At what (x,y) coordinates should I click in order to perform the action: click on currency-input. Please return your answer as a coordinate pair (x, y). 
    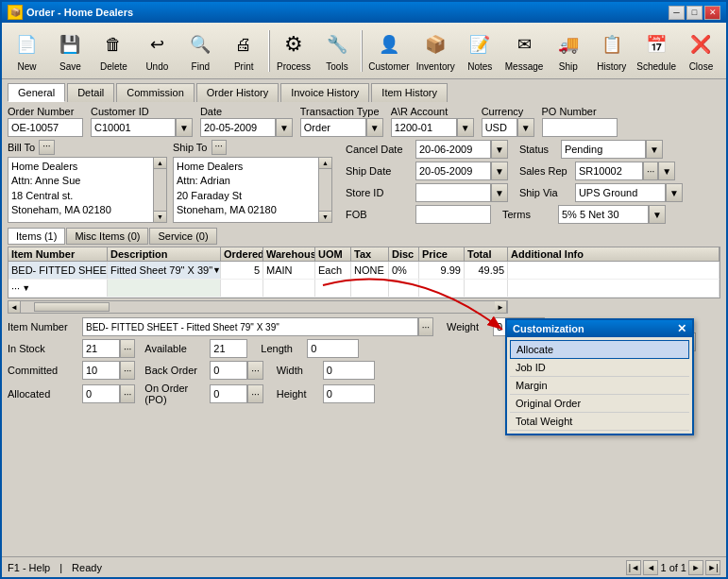
    Looking at the image, I should click on (499, 128).